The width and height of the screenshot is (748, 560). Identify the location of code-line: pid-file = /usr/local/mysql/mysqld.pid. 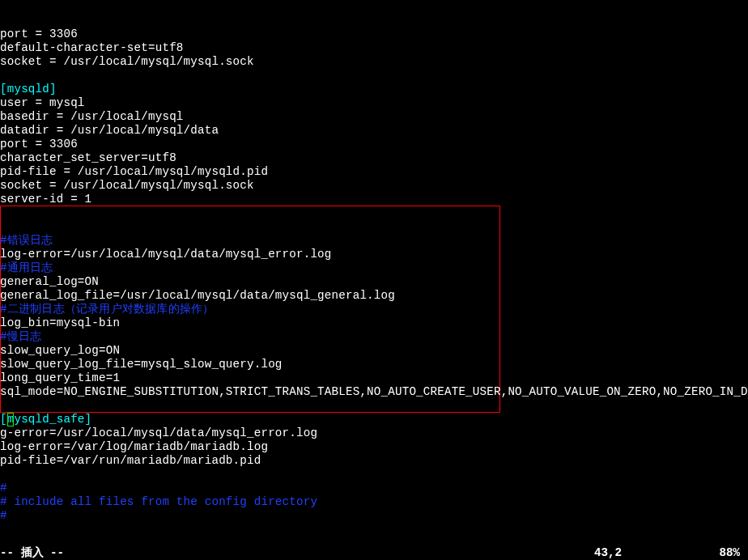
(374, 172).